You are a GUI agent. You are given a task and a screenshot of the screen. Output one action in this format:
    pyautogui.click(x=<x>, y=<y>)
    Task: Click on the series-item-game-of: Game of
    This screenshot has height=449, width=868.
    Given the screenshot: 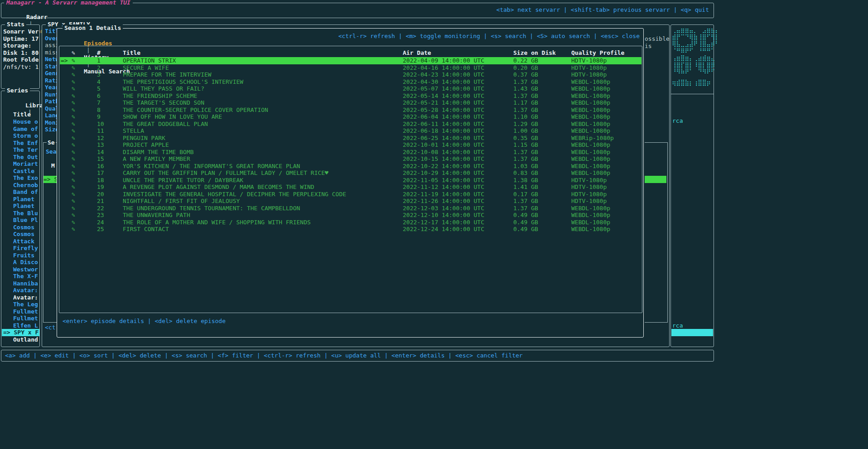 What is the action you would take?
    pyautogui.click(x=21, y=129)
    